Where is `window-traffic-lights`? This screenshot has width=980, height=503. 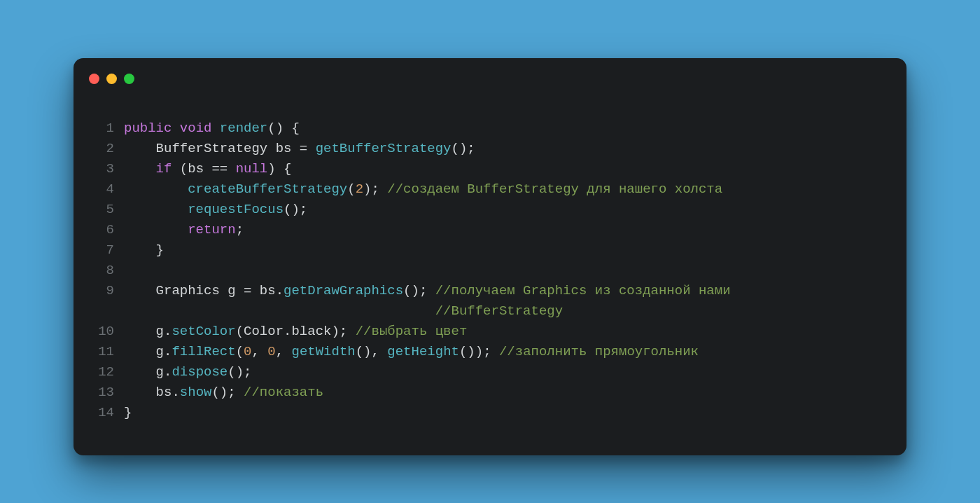
window-traffic-lights is located at coordinates (112, 78).